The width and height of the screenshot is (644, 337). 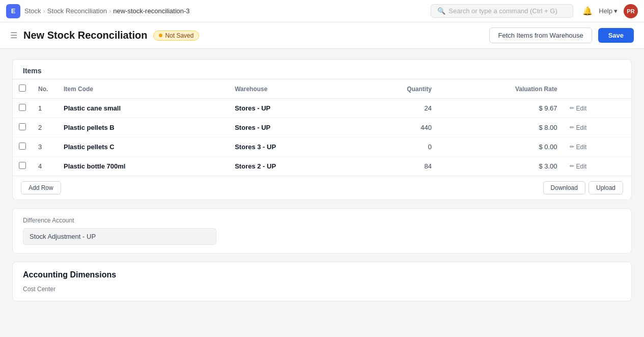 I want to click on page-header: ☰ New Stock Reconciliation Not Saved Fet…, so click(x=322, y=36).